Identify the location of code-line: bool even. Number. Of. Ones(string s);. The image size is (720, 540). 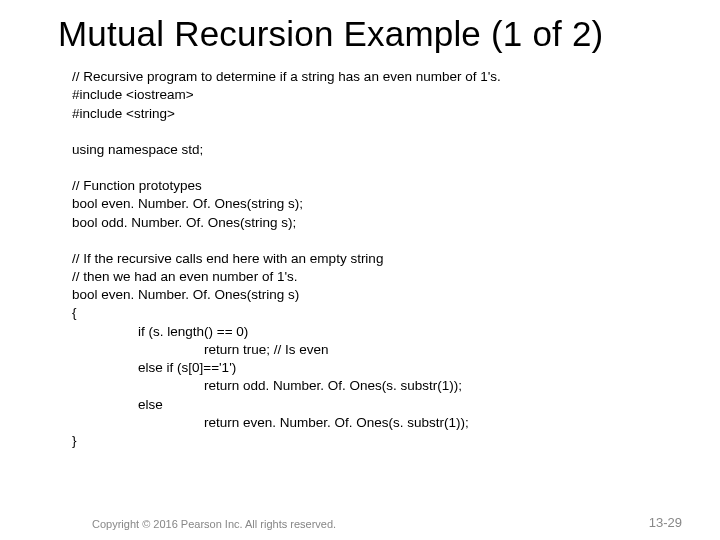
(372, 204).